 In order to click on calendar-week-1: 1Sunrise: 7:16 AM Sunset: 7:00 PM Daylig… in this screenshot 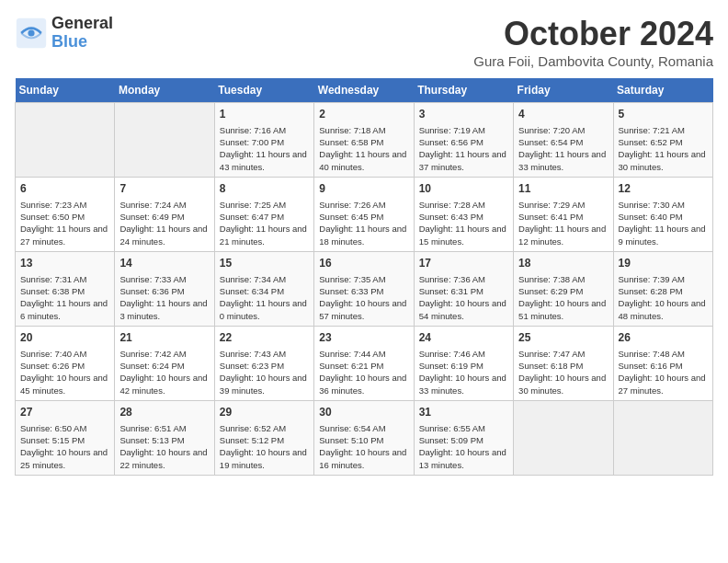, I will do `click(364, 140)`.